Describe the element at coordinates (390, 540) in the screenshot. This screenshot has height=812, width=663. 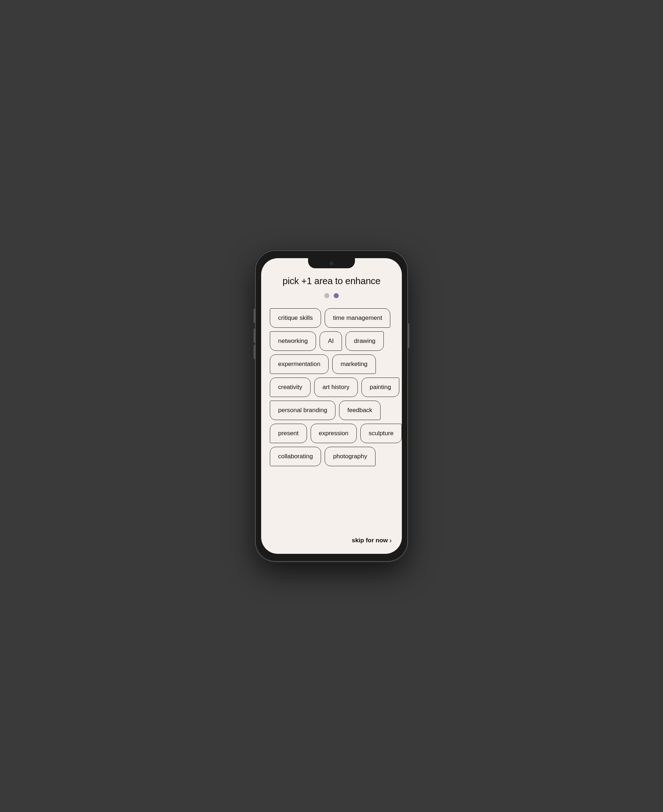
I see `skip-chevron-icon: ›` at that location.